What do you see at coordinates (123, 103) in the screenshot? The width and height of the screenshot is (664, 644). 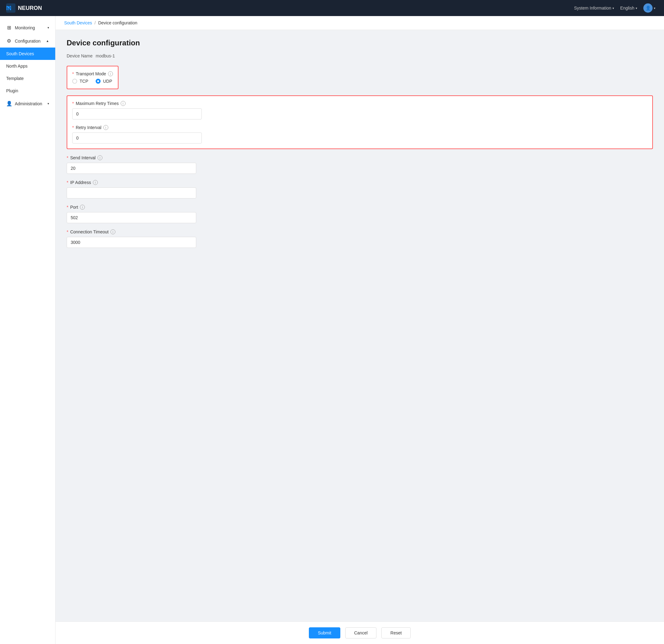 I see `max-retry-info-icon: i` at bounding box center [123, 103].